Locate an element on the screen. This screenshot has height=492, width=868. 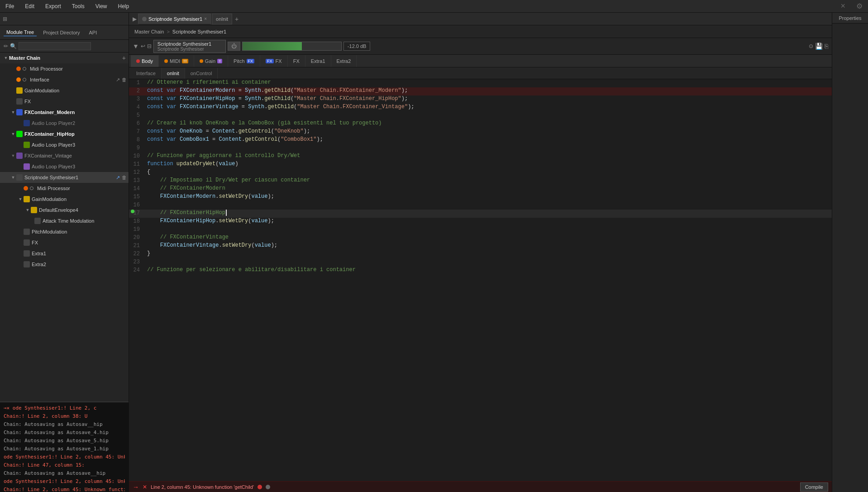
editor-tab-oninit: onInit is located at coordinates (222, 19).